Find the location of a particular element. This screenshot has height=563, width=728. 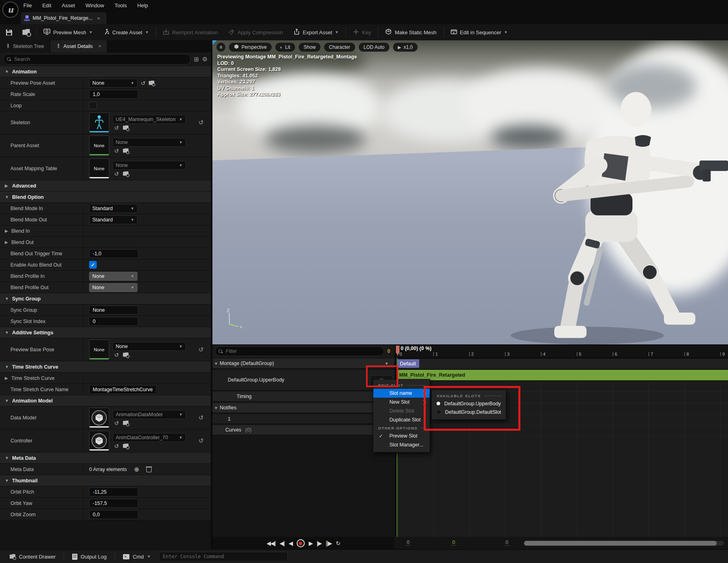

timeline-row-montage-group: ▼ Montage (DefaultGroup) ▼ is located at coordinates (303, 364).